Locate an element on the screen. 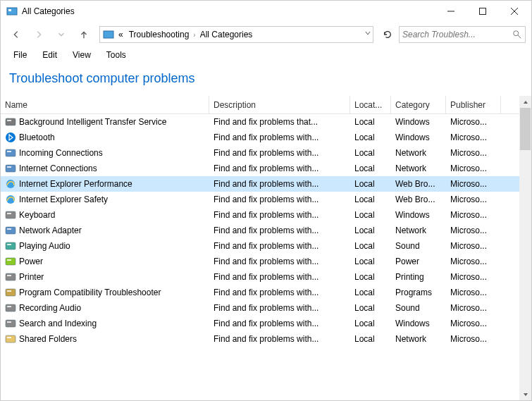 This screenshot has height=401, width=532. table-row: Recording AudioFind and fix problems wit… is located at coordinates (260, 308).